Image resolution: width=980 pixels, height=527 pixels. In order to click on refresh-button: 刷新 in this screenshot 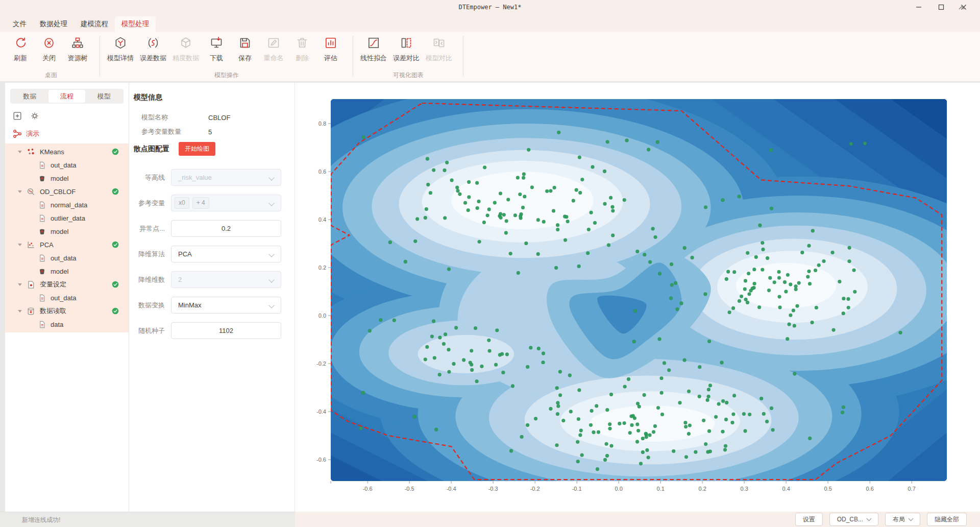, I will do `click(20, 48)`.